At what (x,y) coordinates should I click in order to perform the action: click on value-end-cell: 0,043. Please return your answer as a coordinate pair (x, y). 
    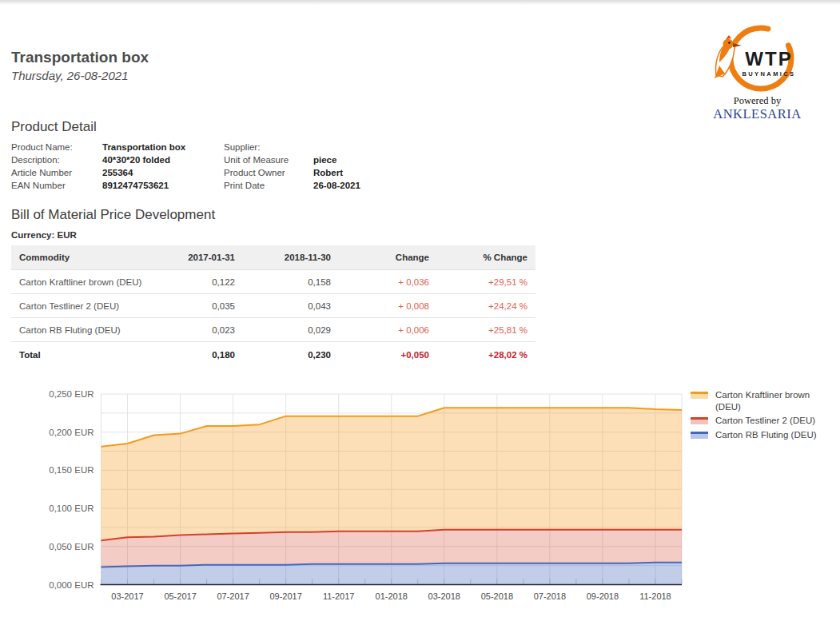
    Looking at the image, I should click on (284, 306).